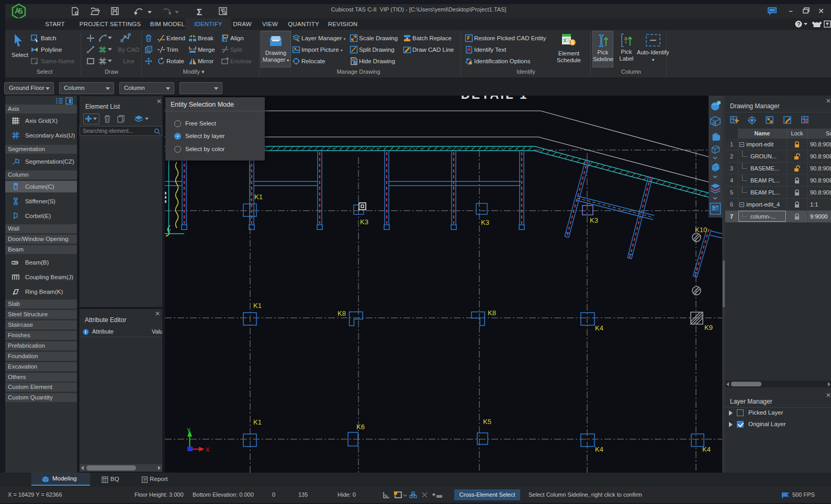 Image resolution: width=831 pixels, height=504 pixels. What do you see at coordinates (701, 230) in the screenshot?
I see `svg-text: K10` at bounding box center [701, 230].